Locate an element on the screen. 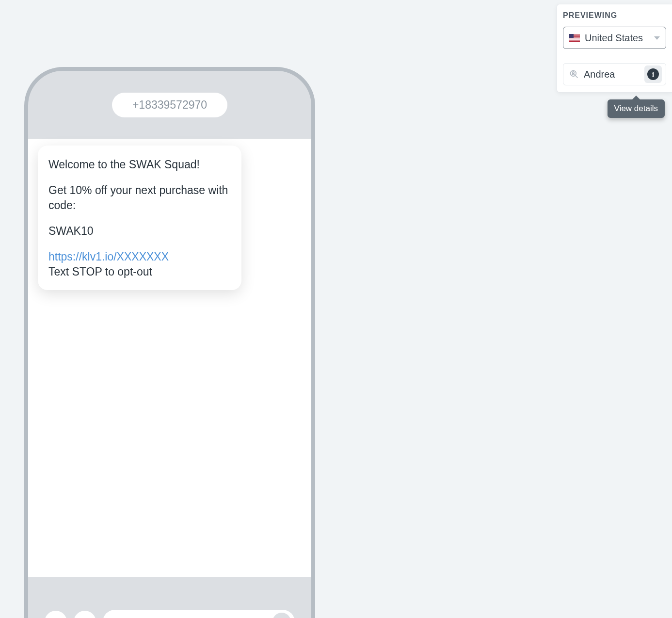 The height and width of the screenshot is (618, 672). chevron-down-icon is located at coordinates (657, 38).